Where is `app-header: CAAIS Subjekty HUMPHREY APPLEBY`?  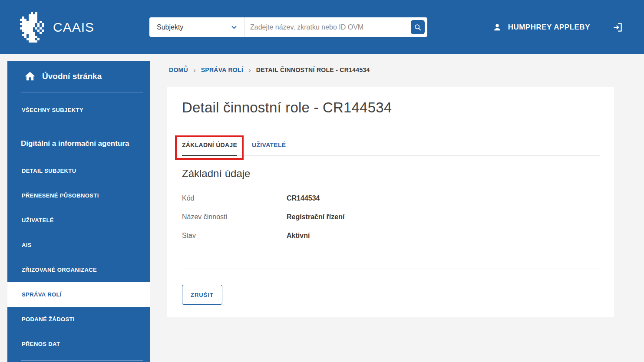 app-header: CAAIS Subjekty HUMPHREY APPLEBY is located at coordinates (322, 27).